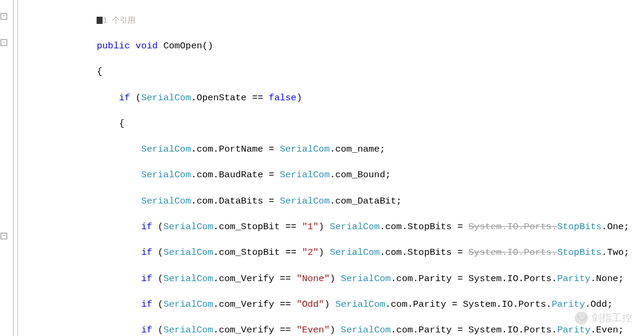 The width and height of the screenshot is (644, 336). What do you see at coordinates (9, 168) in the screenshot?
I see `fold-gutter: - - -` at bounding box center [9, 168].